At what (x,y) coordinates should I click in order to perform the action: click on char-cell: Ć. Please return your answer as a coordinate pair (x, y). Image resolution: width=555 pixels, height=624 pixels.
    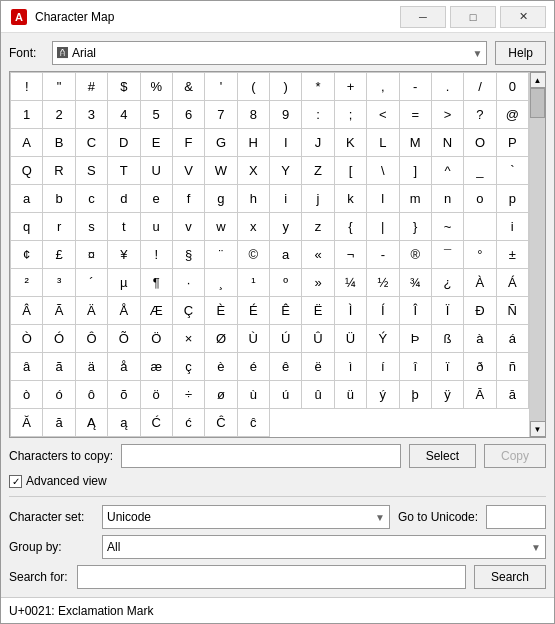
    Looking at the image, I should click on (157, 423).